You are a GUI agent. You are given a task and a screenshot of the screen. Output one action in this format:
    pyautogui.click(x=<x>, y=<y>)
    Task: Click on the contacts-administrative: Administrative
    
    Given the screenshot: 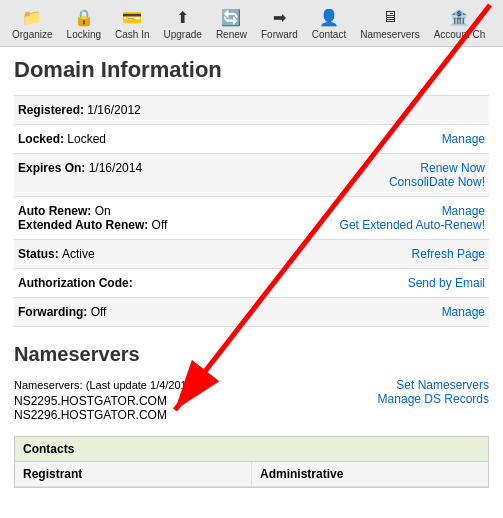 What is the action you would take?
    pyautogui.click(x=370, y=474)
    